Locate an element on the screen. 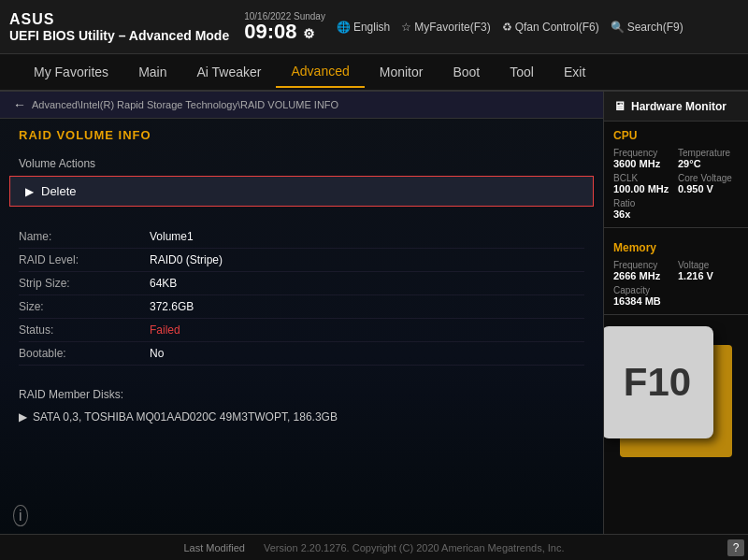  qfan-label: Qfan Control(F6) is located at coordinates (557, 27).